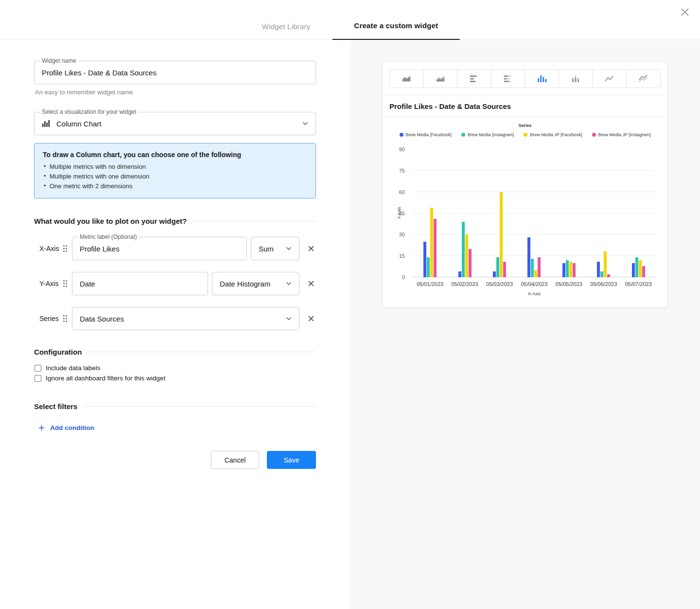  Describe the element at coordinates (525, 79) in the screenshot. I see `chart-type-toolbar-wrap` at that location.